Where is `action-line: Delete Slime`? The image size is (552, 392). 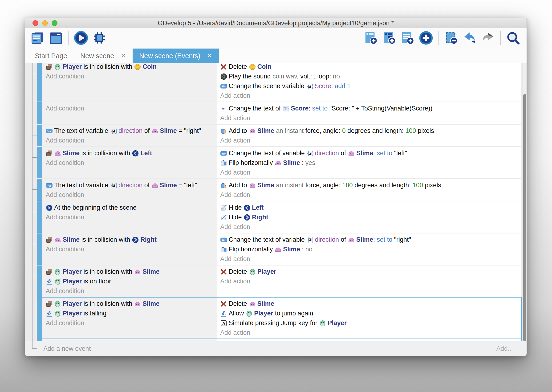 action-line: Delete Slime is located at coordinates (369, 304).